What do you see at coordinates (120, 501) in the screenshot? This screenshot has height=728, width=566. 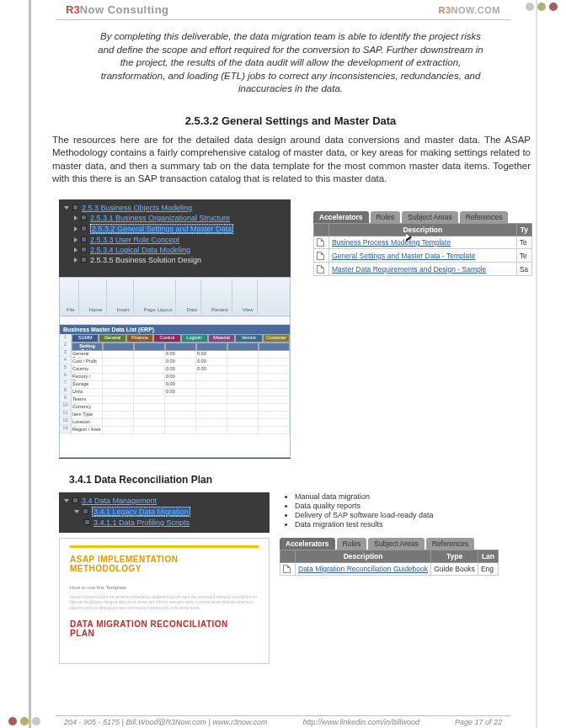 I see `tree-link: 3.4 Data Management` at bounding box center [120, 501].